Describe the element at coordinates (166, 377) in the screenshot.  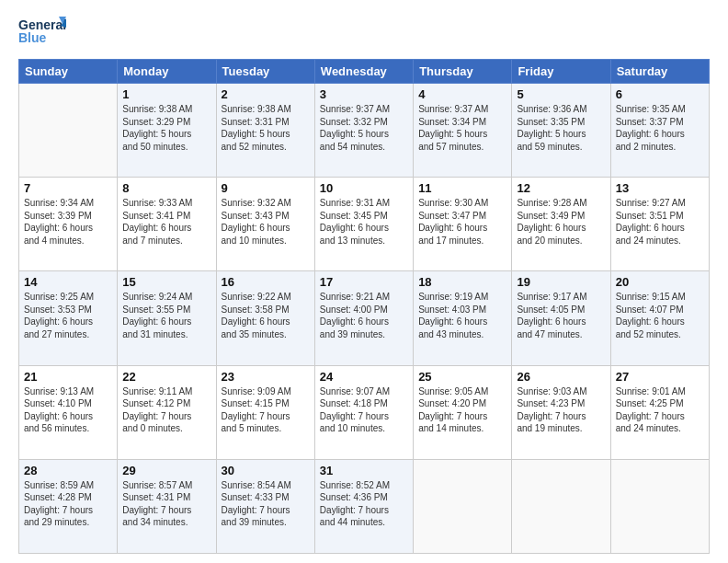
I see `day-number: 22` at that location.